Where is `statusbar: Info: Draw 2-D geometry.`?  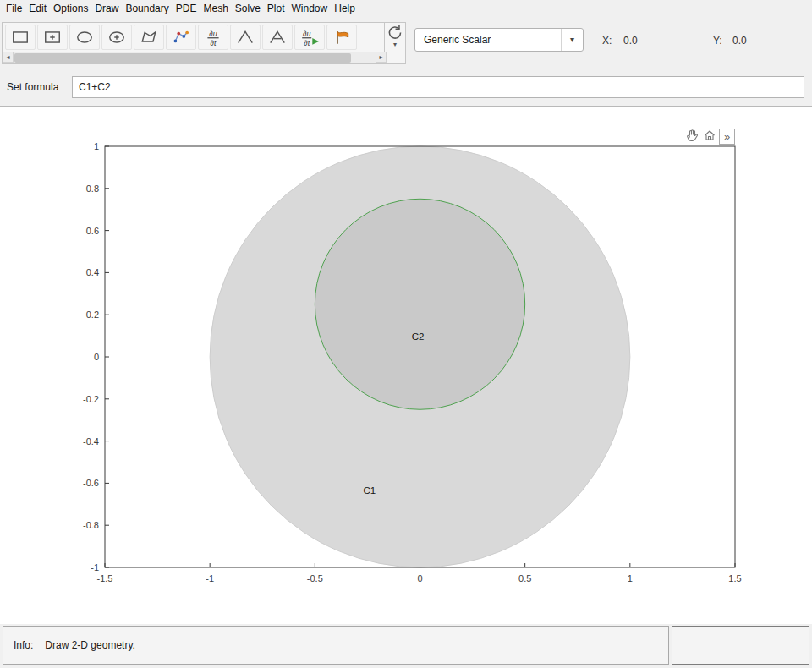 statusbar: Info: Draw 2-D geometry. is located at coordinates (406, 646).